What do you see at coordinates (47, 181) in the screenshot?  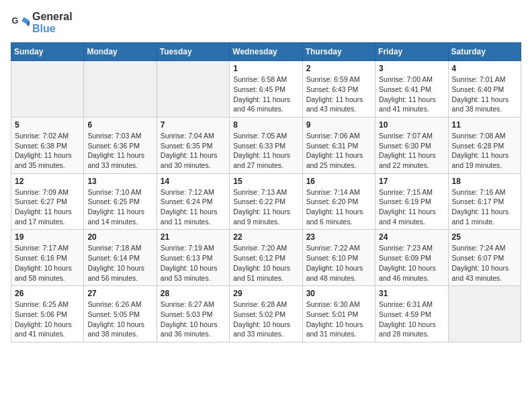 I see `day-number: 12` at bounding box center [47, 181].